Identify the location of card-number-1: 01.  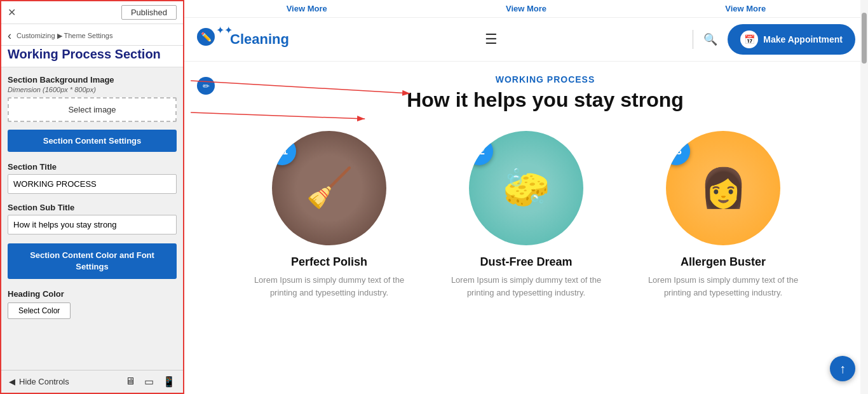
(284, 151).